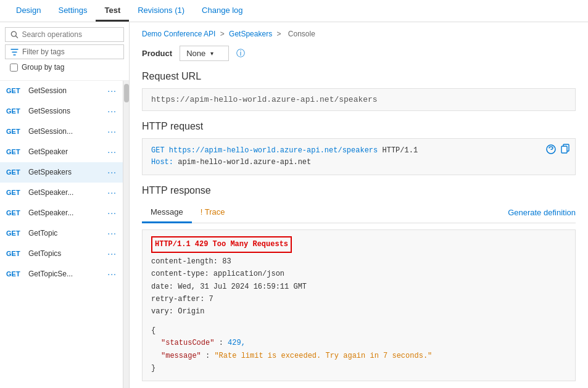  What do you see at coordinates (43, 67) in the screenshot?
I see `group-label: Group by tag` at bounding box center [43, 67].